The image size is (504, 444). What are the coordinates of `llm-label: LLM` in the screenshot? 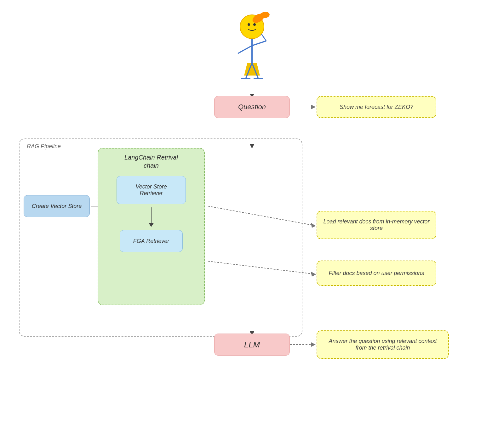 It's located at (252, 345).